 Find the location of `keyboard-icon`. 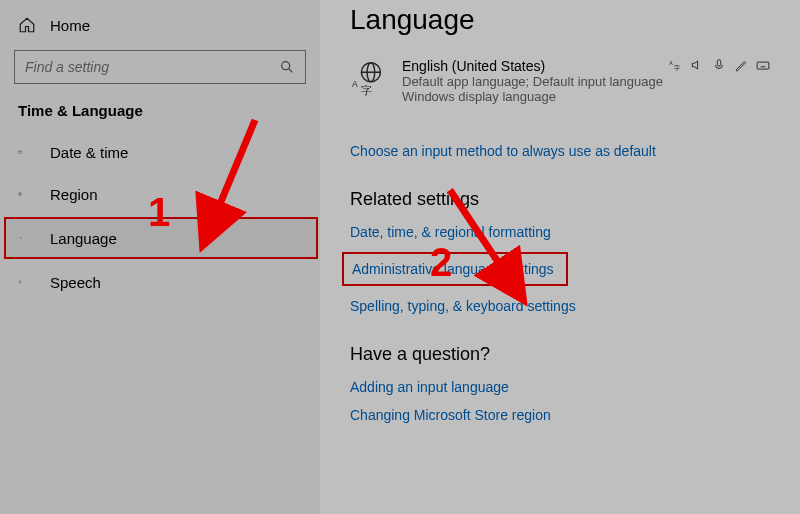

keyboard-icon is located at coordinates (763, 65).